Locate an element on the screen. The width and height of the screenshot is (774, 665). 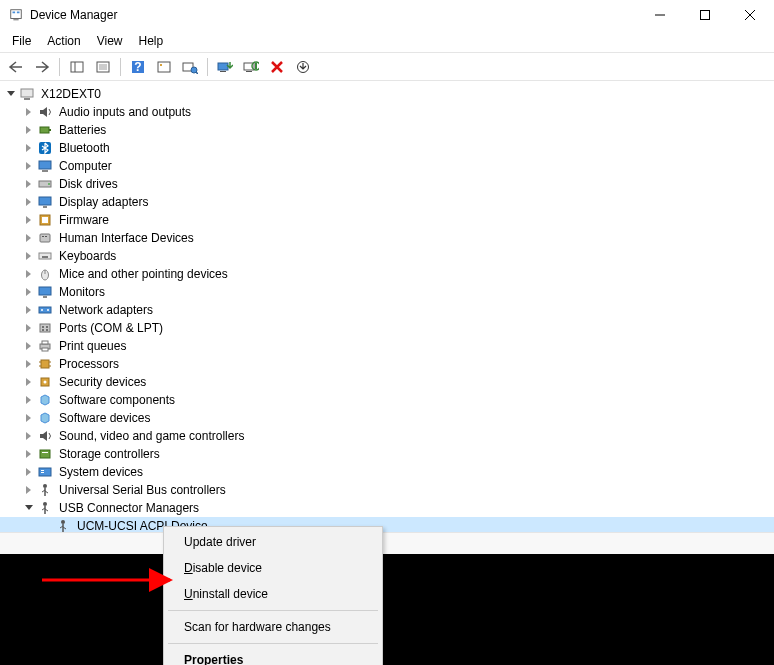
tree-category: Audio inputs and outputs is located at coordinates (387, 112).